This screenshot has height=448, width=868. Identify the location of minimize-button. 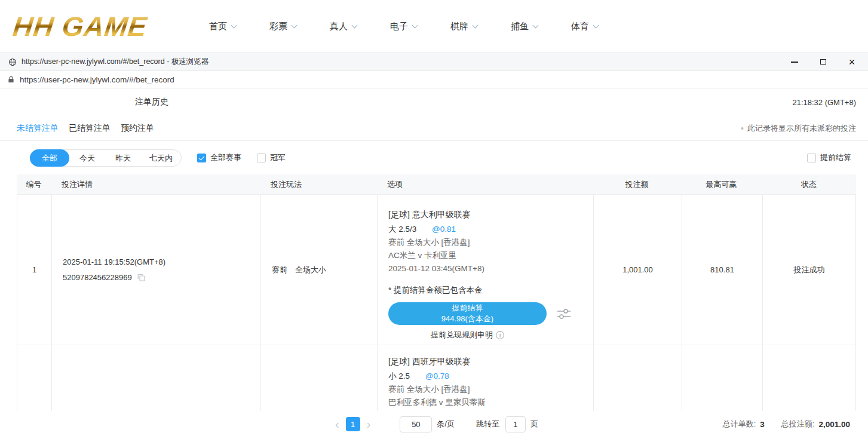
(795, 62).